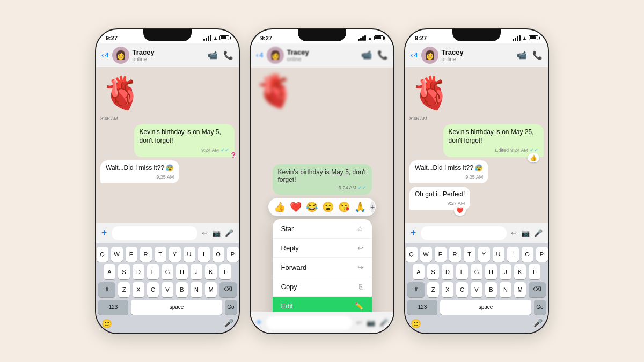 This screenshot has height=362, width=644. What do you see at coordinates (361, 267) in the screenshot?
I see `forward-icon: ↪` at bounding box center [361, 267].